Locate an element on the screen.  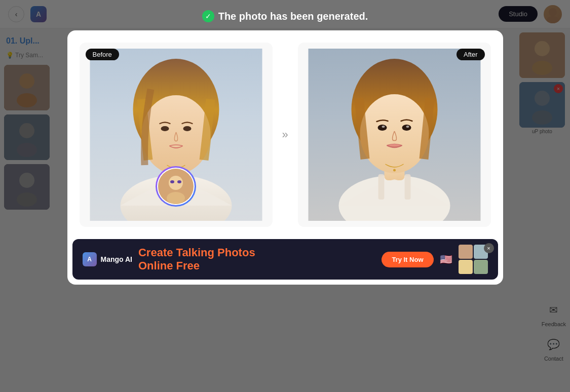
ad-cta-button: Try It Now is located at coordinates (407, 259).